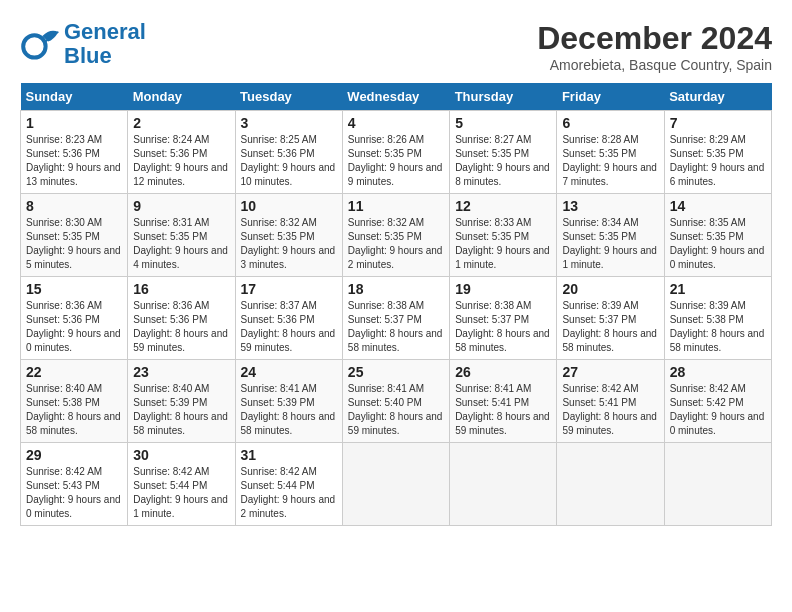  What do you see at coordinates (182, 236) in the screenshot?
I see `calendar-cell: 9Sunrise: 8:31 AM Sunset: 5:35 PM Daylig…` at bounding box center [182, 236].